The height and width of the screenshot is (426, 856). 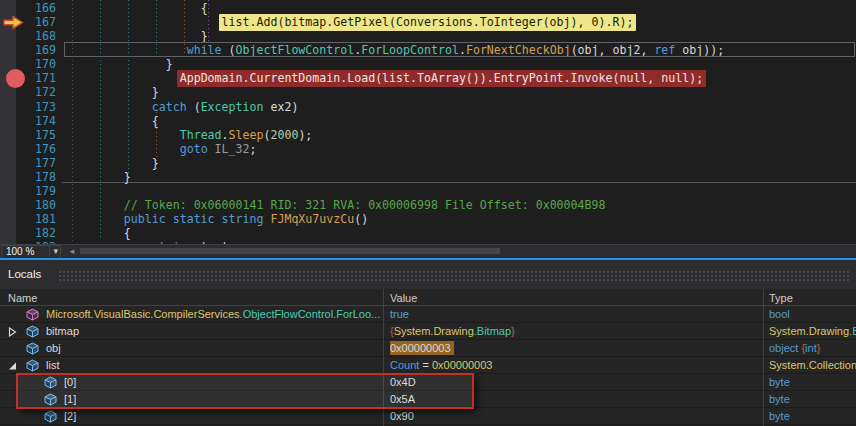 What do you see at coordinates (16, 78) in the screenshot?
I see `breakpoint-icon` at bounding box center [16, 78].